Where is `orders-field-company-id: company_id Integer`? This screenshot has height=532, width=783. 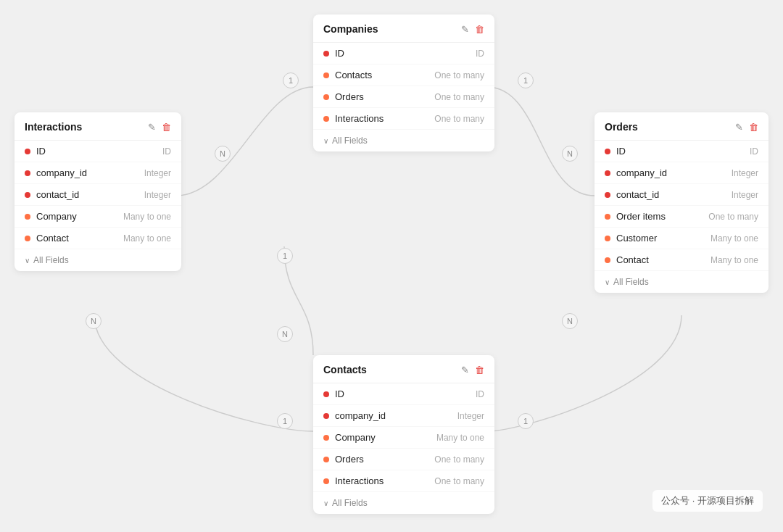
orders-field-company-id: company_id Integer is located at coordinates (682, 173).